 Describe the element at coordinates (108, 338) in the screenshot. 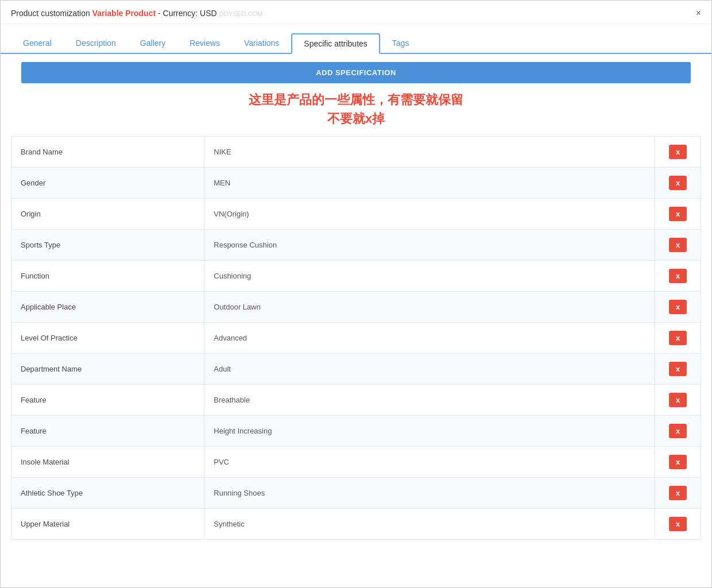

I see `spec-key-cell: Level Of Practice` at that location.